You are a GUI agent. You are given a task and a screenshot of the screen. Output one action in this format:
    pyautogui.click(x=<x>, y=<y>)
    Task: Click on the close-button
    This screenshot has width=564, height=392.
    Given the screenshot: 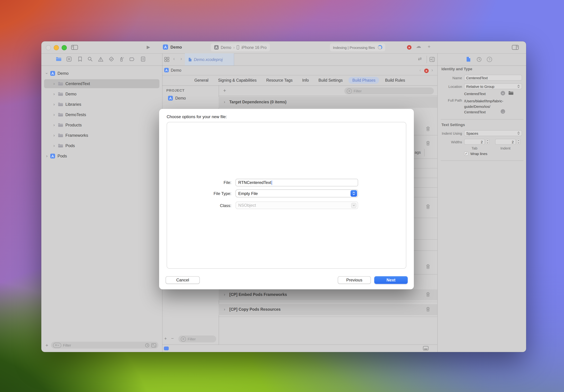 What is the action you would take?
    pyautogui.click(x=49, y=48)
    